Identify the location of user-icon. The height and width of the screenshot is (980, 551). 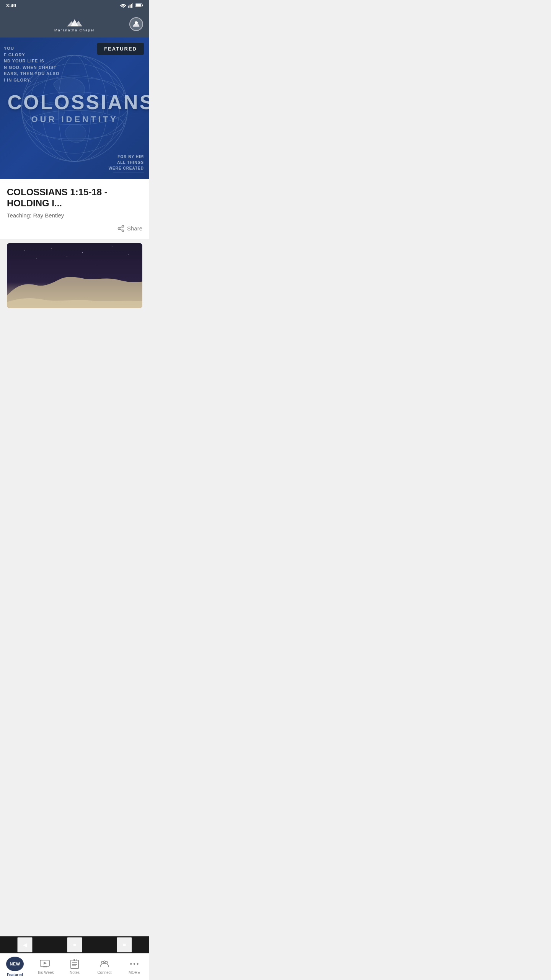
(136, 24).